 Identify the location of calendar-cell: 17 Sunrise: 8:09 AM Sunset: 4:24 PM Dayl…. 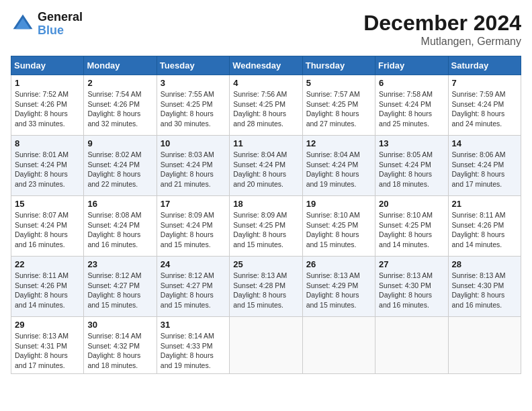
(193, 226).